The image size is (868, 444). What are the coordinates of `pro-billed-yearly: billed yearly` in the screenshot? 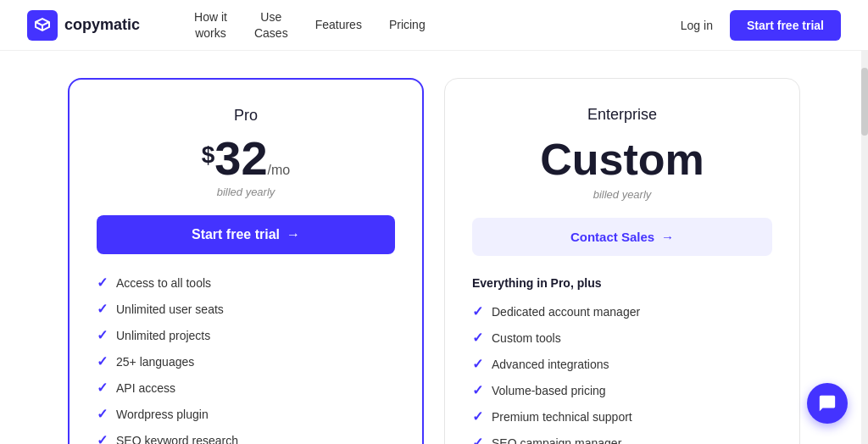 It's located at (246, 191).